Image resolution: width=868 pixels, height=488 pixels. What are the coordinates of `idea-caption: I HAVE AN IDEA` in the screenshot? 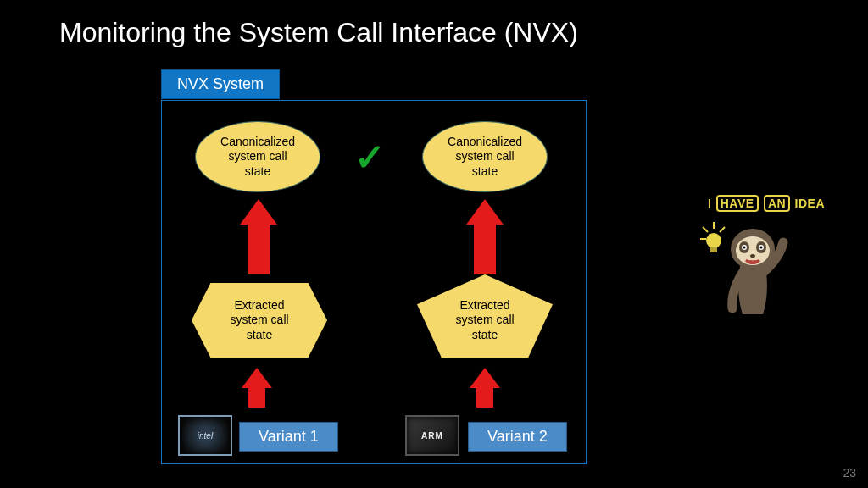 It's located at (766, 203).